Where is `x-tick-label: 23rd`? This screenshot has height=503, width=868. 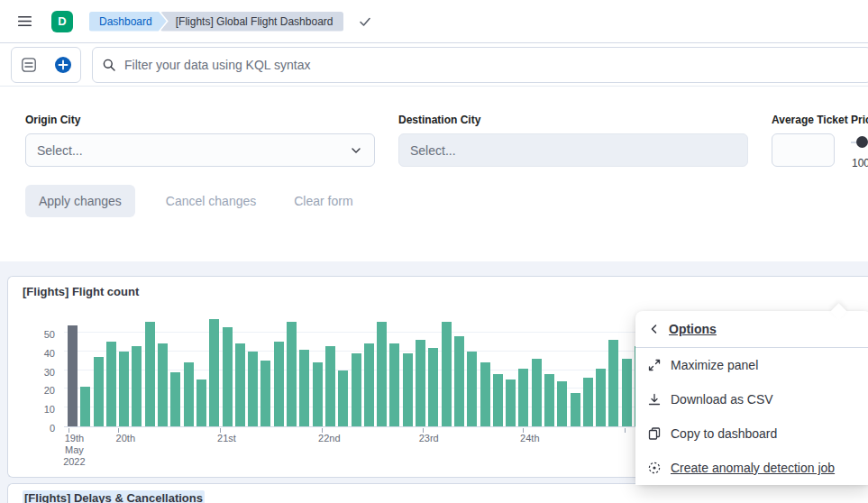 x-tick-label: 23rd is located at coordinates (429, 438).